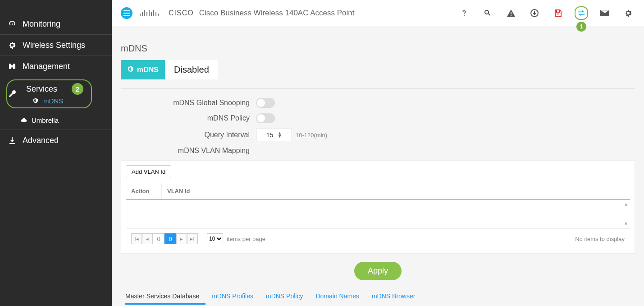 The image size is (644, 306). I want to click on download-cloud-icon, so click(534, 13).